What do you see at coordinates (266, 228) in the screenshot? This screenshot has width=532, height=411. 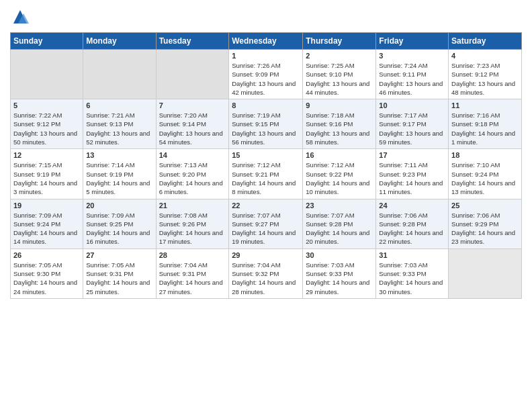 I see `day-info: Sunrise: 7:07 AMSunset: 9:27 PMDaylight:…` at bounding box center [266, 228].